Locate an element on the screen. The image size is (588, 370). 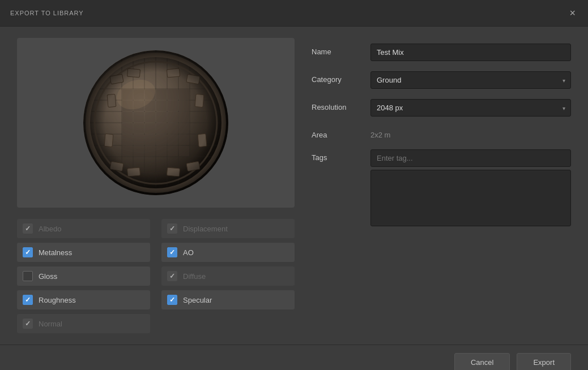
tags-label: Tags is located at coordinates (337, 156).